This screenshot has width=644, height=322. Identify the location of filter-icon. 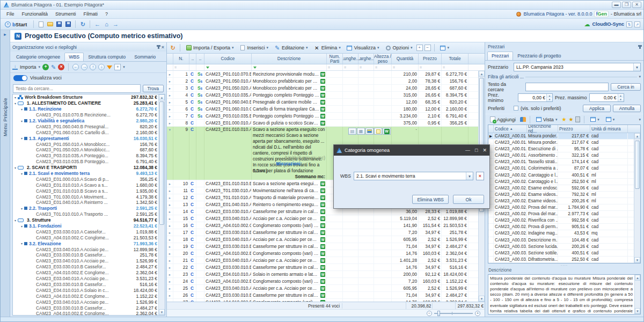
(109, 68).